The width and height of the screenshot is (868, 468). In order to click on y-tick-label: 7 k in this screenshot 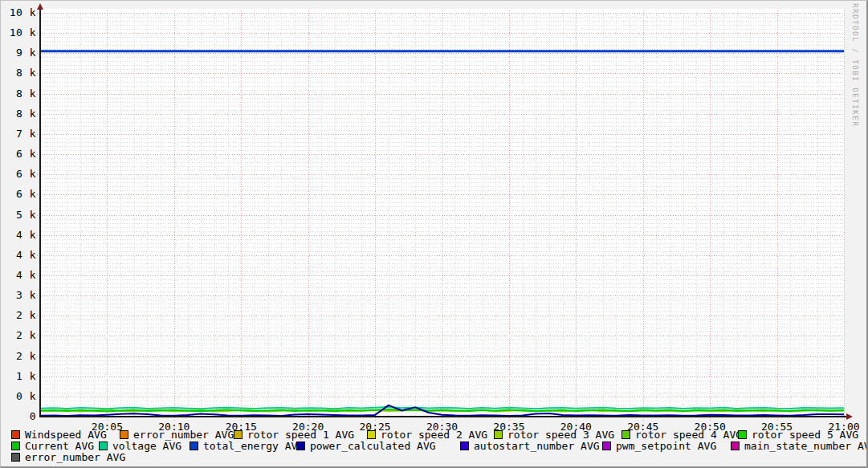, I will do `click(18, 133)`.